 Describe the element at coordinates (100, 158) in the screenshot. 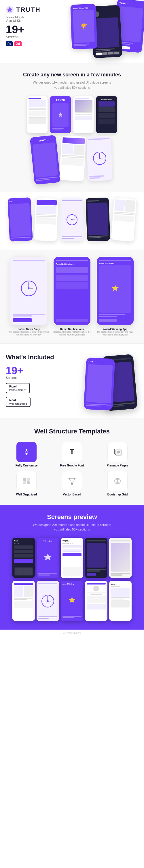

I see `clock-svg` at that location.